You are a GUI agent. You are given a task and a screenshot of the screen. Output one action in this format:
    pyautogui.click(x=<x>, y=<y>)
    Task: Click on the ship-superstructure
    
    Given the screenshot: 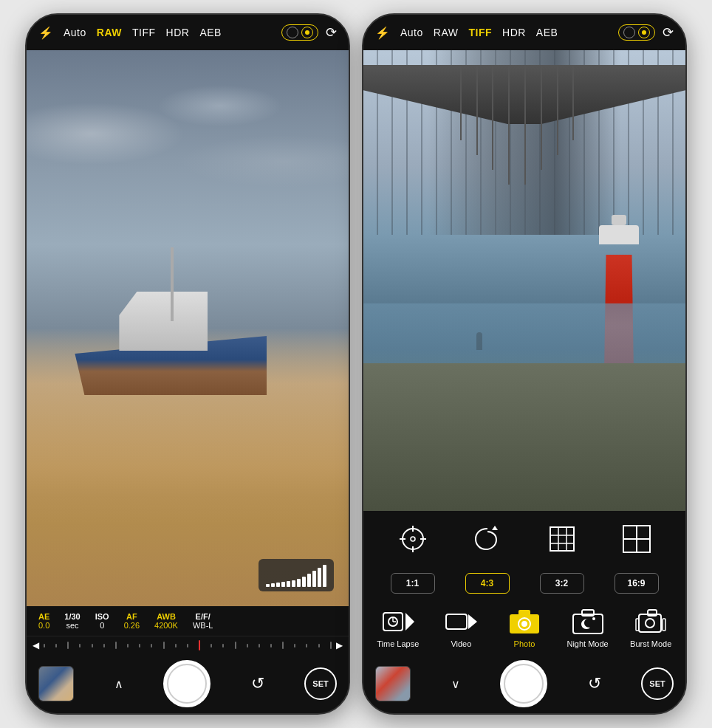 What is the action you would take?
    pyautogui.click(x=163, y=321)
    